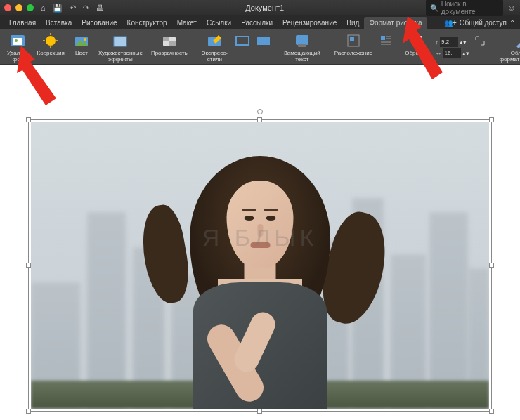 The height and width of the screenshot is (420, 520). Describe the element at coordinates (169, 41) in the screenshot. I see `transparency-icon` at that location.